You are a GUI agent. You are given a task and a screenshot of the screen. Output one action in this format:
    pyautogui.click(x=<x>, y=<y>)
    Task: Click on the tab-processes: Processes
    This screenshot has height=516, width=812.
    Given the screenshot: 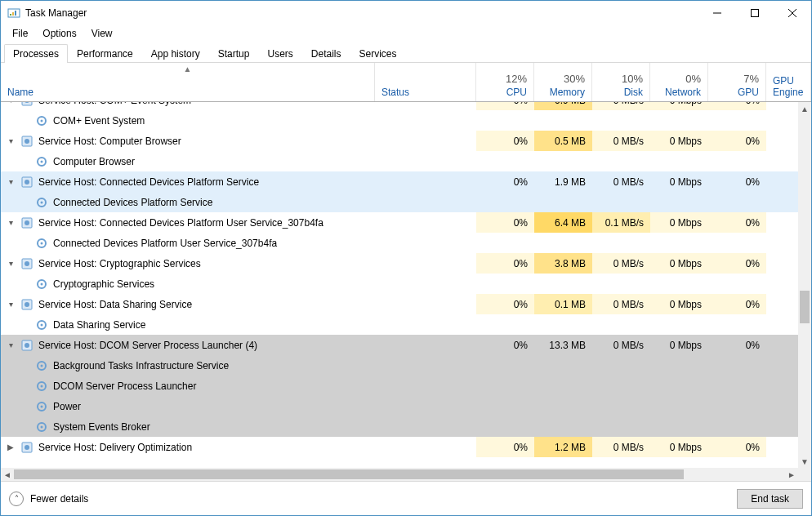 What is the action you would take?
    pyautogui.click(x=36, y=54)
    